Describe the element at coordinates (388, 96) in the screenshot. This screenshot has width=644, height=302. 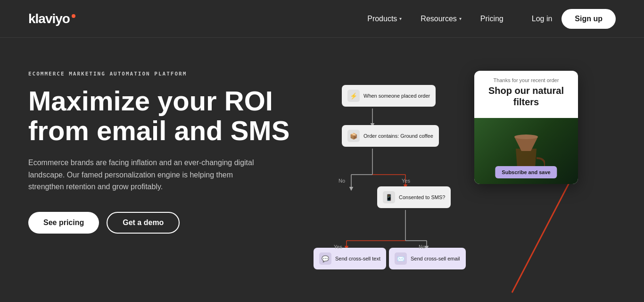
I see `flow-node-1: ⚡ When someone placed order` at that location.